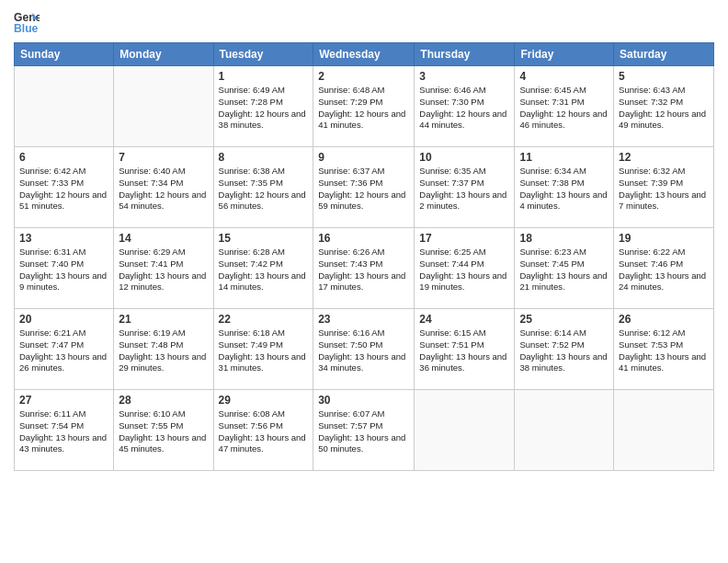 Image resolution: width=728 pixels, height=563 pixels. I want to click on day-header-saturday: Saturday, so click(664, 55).